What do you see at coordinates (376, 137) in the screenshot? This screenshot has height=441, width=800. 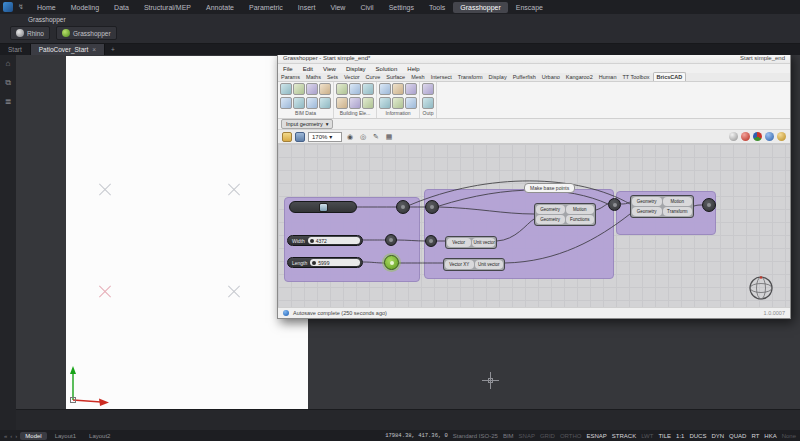 I see `sketch-tool-icon: ✎` at bounding box center [376, 137].